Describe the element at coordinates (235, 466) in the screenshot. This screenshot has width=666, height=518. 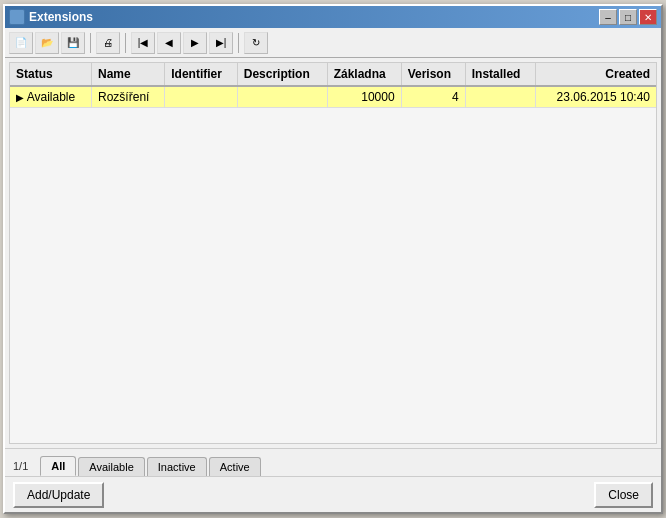
I see `tab-active: Active` at that location.